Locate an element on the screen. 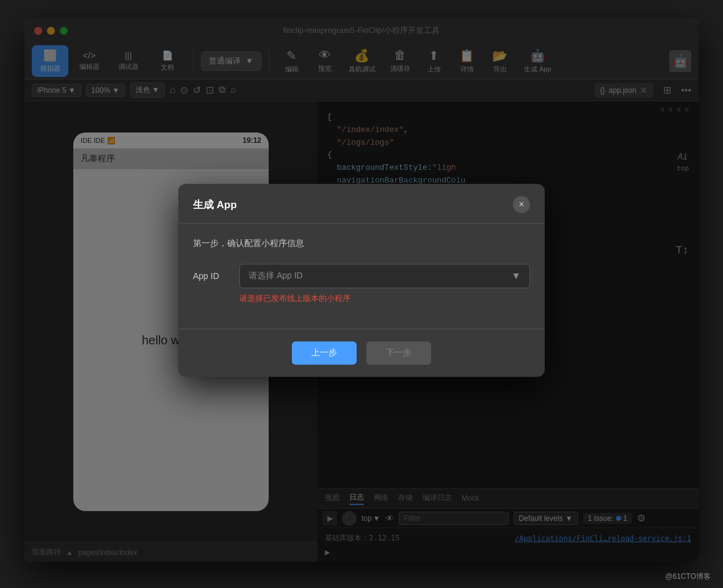 The height and width of the screenshot is (588, 723). watermark: @61CTO博客 is located at coordinates (688, 576).